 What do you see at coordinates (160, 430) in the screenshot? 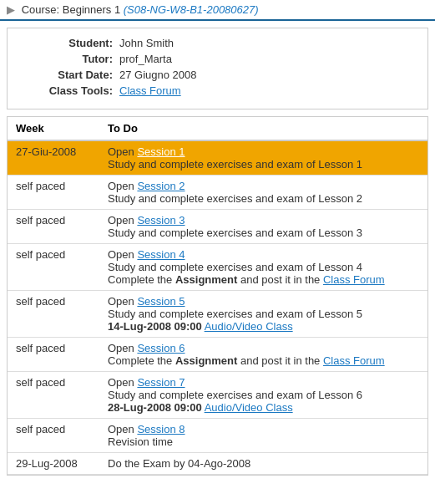
I see `session-8-link: Session 8` at bounding box center [160, 430].